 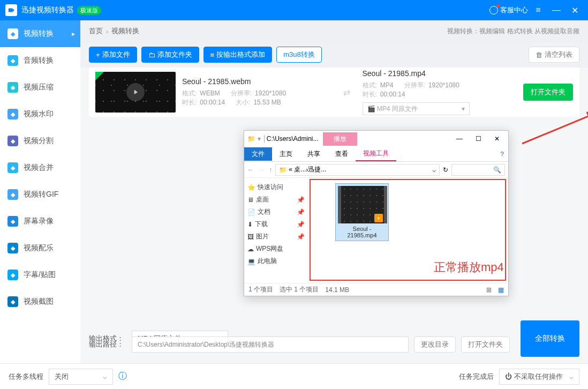 I want to click on convert-all-button: 全部转换, so click(x=550, y=339).